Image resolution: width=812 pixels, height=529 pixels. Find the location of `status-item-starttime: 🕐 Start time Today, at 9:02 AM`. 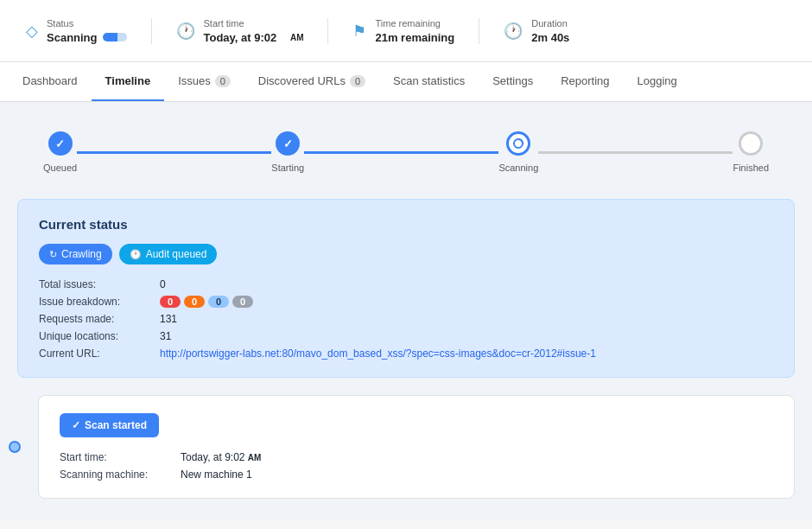

status-item-starttime: 🕐 Start time Today, at 9:02 AM is located at coordinates (240, 31).